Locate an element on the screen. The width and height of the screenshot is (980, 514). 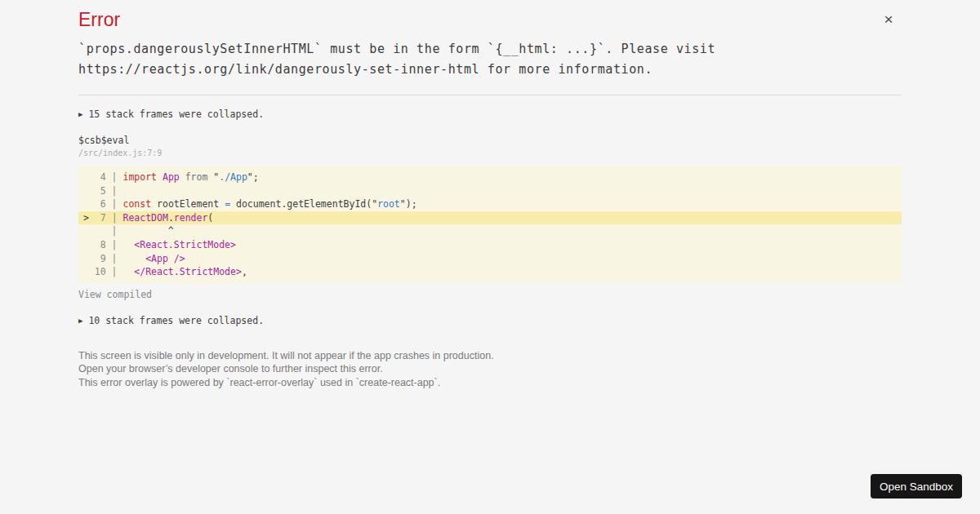
code-line: 9 | <App /> is located at coordinates (490, 259).